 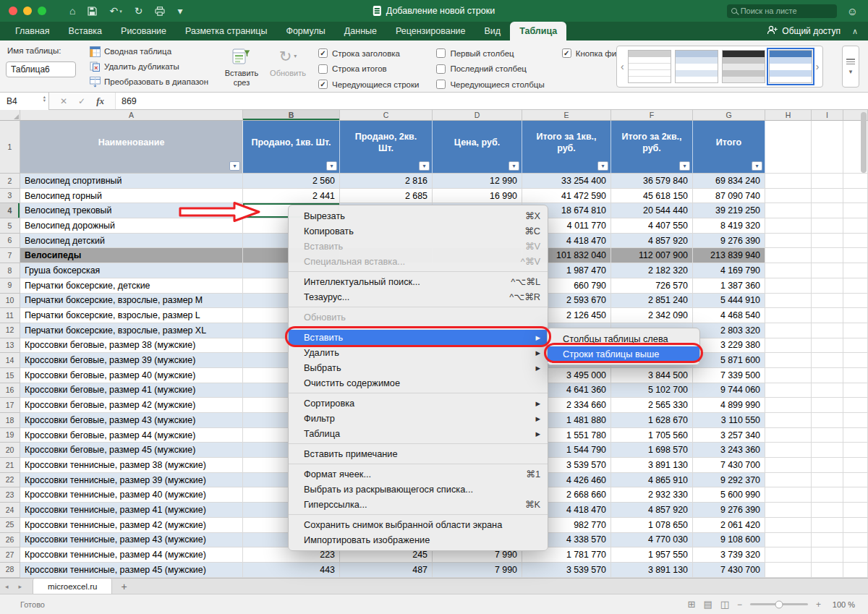 What do you see at coordinates (652, 286) in the screenshot?
I see `cell-F9: 726 570` at bounding box center [652, 286].